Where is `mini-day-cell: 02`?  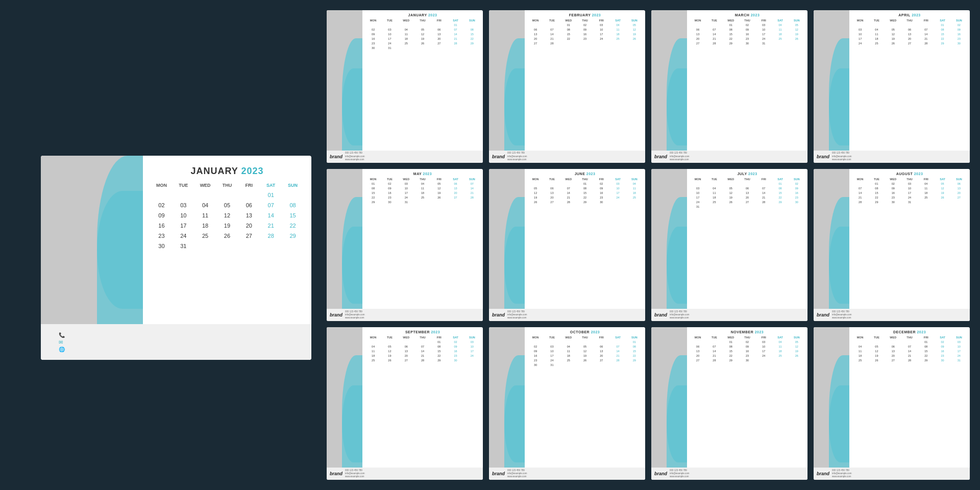 mini-day-cell: 02 is located at coordinates (373, 30).